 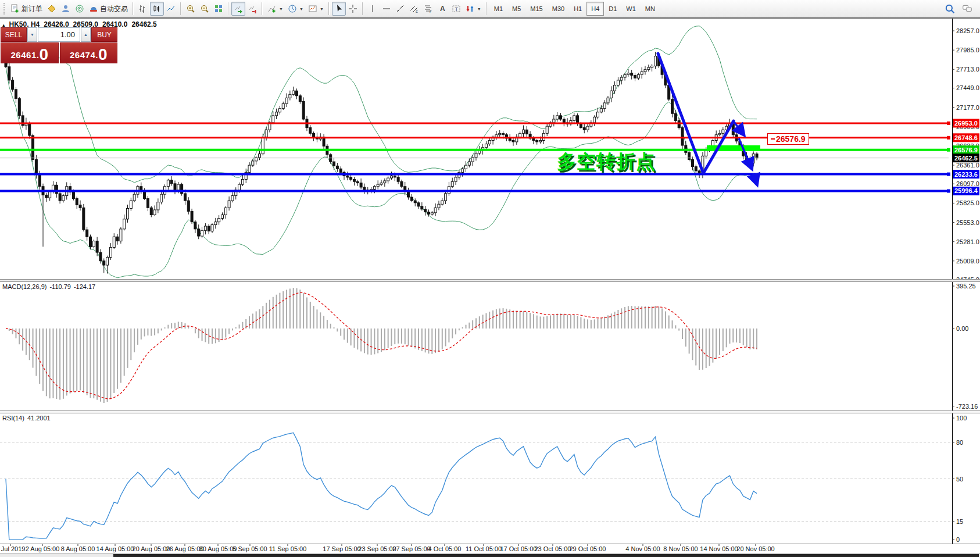 What do you see at coordinates (27, 9) in the screenshot?
I see `new-order-button: 新订单` at bounding box center [27, 9].